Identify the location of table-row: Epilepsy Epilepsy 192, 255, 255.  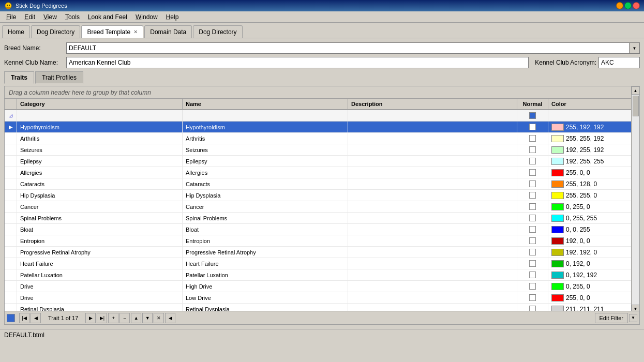
(322, 161).